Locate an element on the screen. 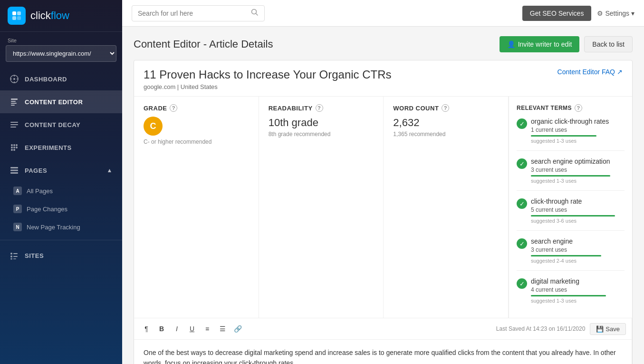  term-row-1: ✓ search engine optimization 3 current u… is located at coordinates (570, 170).